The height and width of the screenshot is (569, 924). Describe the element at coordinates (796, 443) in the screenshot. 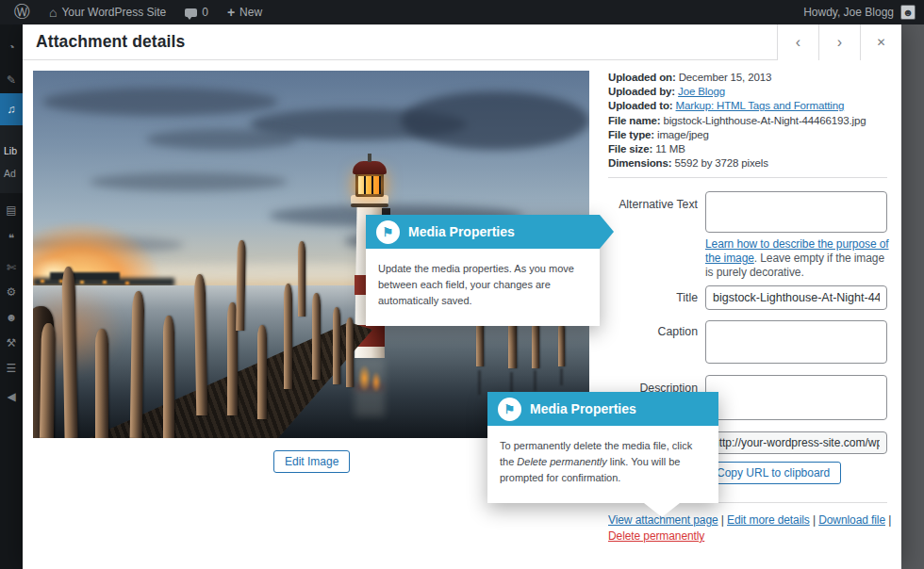

I see `file-url-field` at that location.